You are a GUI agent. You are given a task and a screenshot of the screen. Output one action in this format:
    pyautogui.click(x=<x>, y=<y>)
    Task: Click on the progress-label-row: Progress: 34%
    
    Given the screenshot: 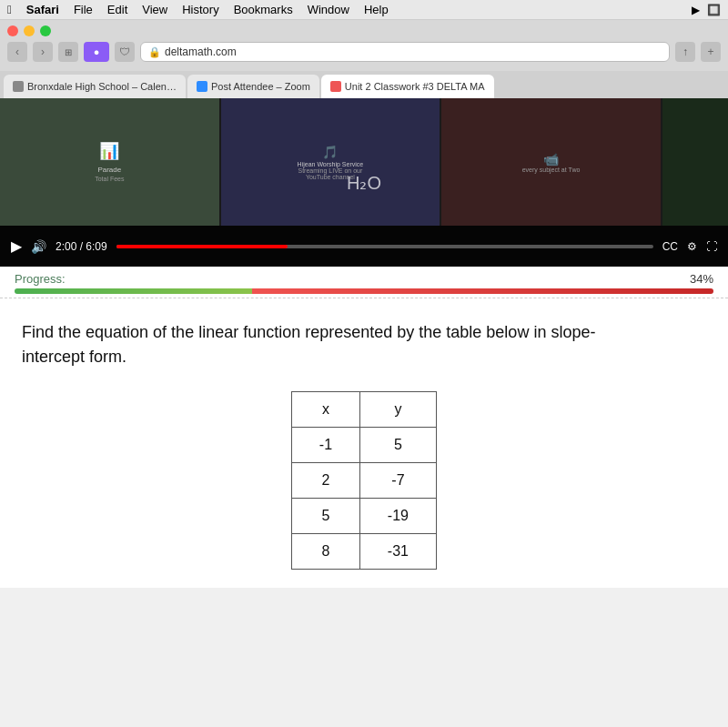 What is the action you would take?
    pyautogui.click(x=364, y=278)
    